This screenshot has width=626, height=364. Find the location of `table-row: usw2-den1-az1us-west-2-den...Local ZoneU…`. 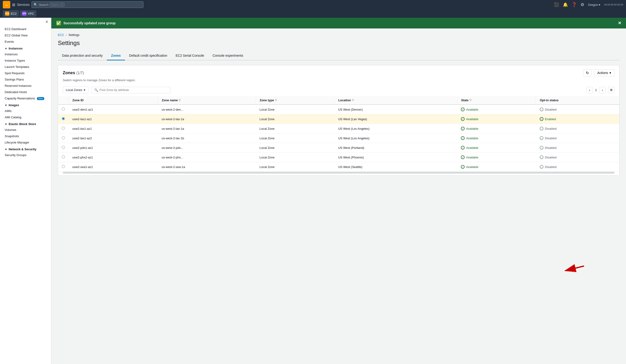

table-row: usw2-den1-az1us-west-2-den...Local ZoneU… is located at coordinates (339, 109).